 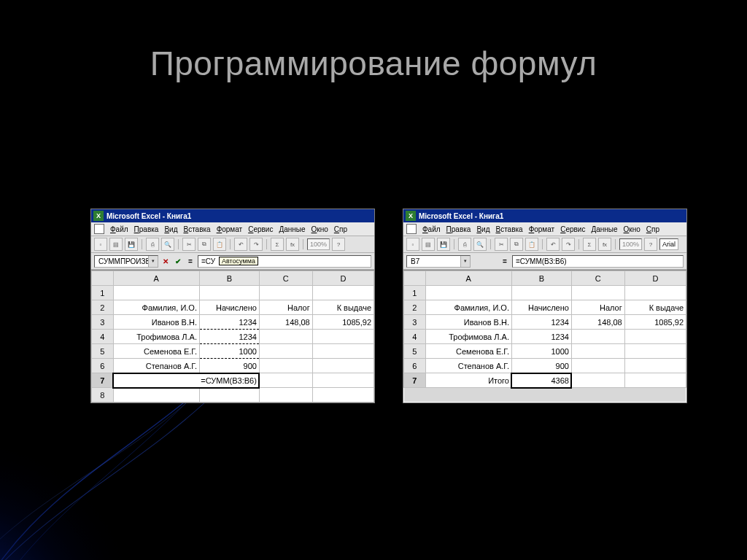 I want to click on cell: Семенова Е.Г., so click(x=156, y=351).